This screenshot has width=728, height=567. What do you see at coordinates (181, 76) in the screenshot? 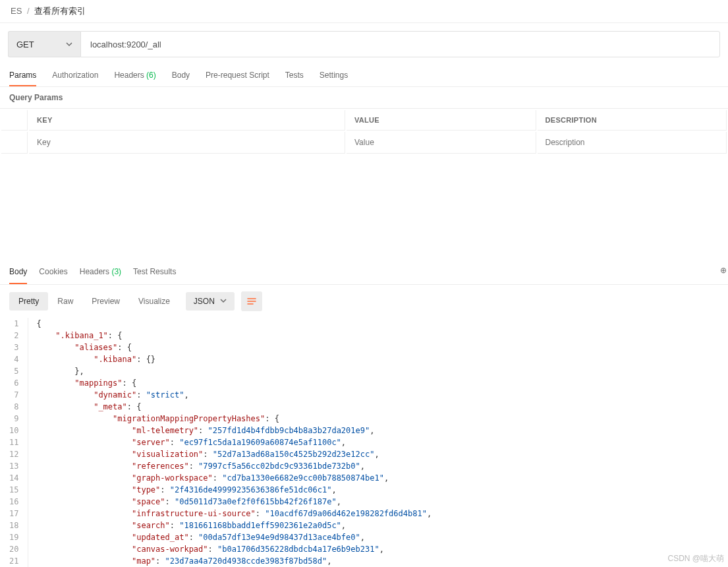
I see `tab-body: Body` at bounding box center [181, 76].